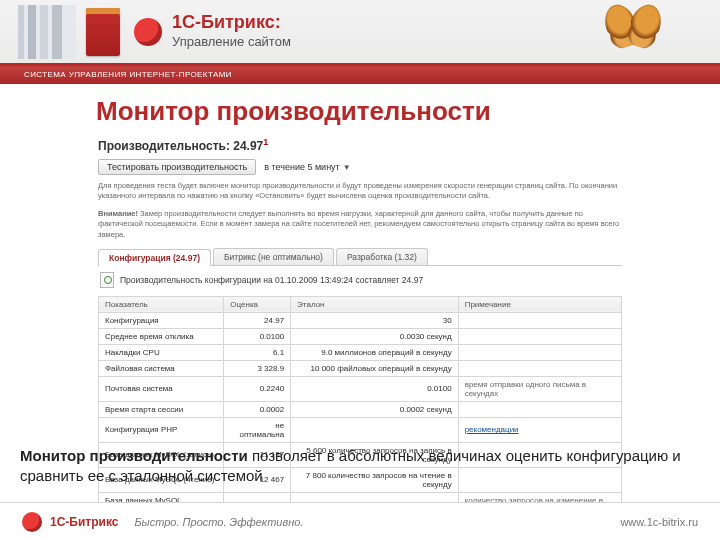  Describe the element at coordinates (360, 320) in the screenshot. I see `table-row: Конфигурация24.9730` at that location.